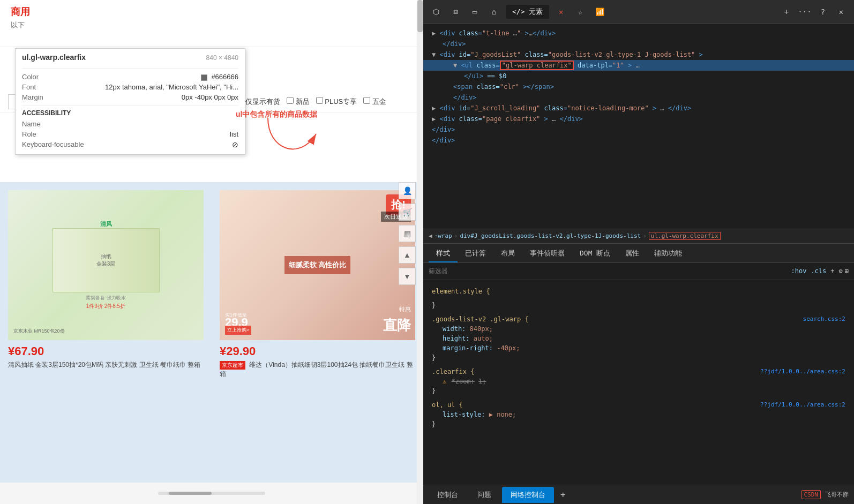 This screenshot has height=504, width=854. I want to click on grid-icon-btn: ▦, so click(407, 234).